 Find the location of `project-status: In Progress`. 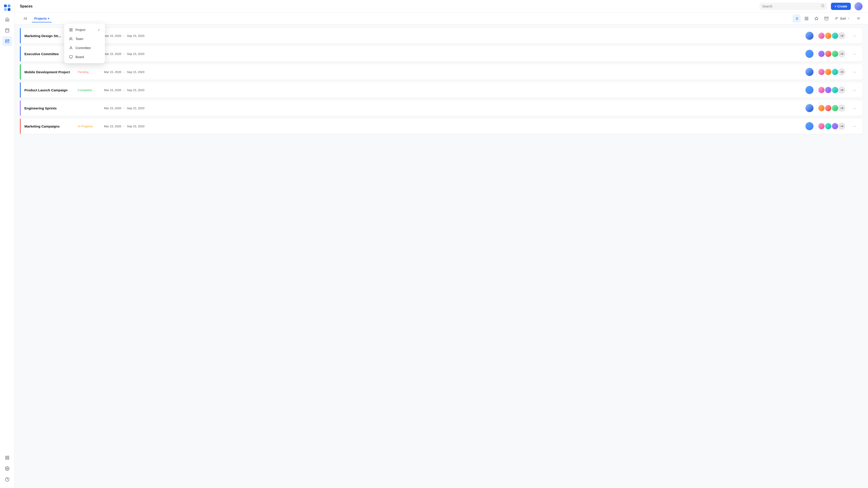

project-status: In Progress is located at coordinates (89, 126).